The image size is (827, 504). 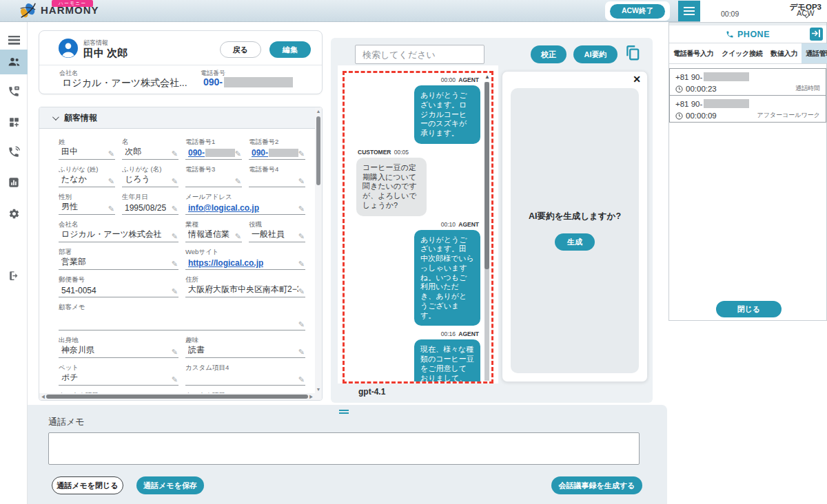 What do you see at coordinates (637, 79) in the screenshot?
I see `close-icon: ✕` at bounding box center [637, 79].